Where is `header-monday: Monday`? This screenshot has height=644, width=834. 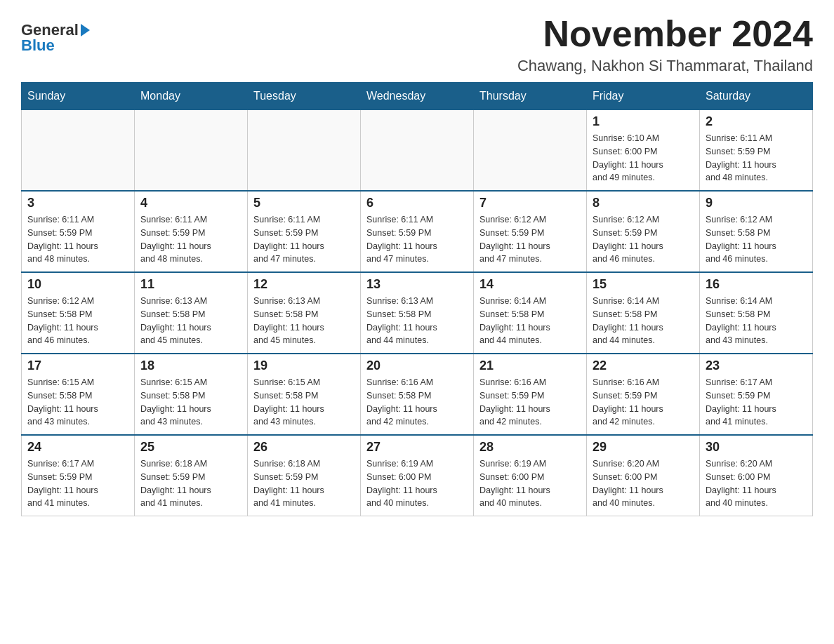 header-monday: Monday is located at coordinates (191, 97).